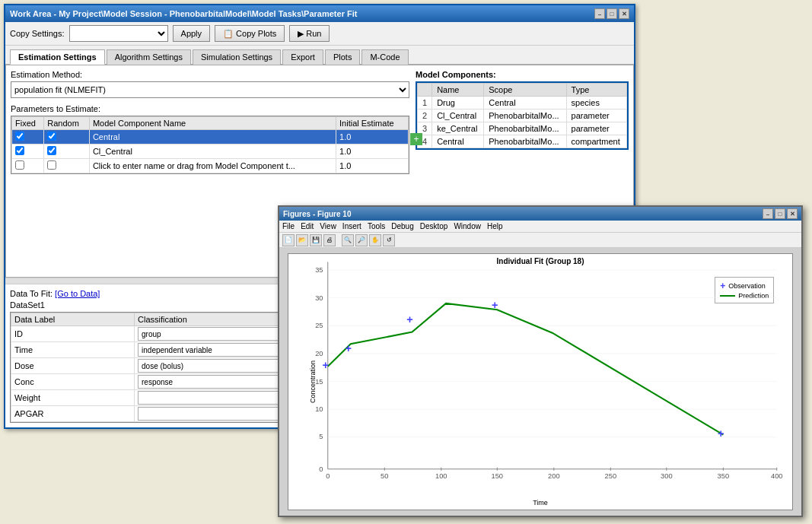 Image resolution: width=812 pixels, height=524 pixels. I want to click on run-button: ▶ Run, so click(309, 33).